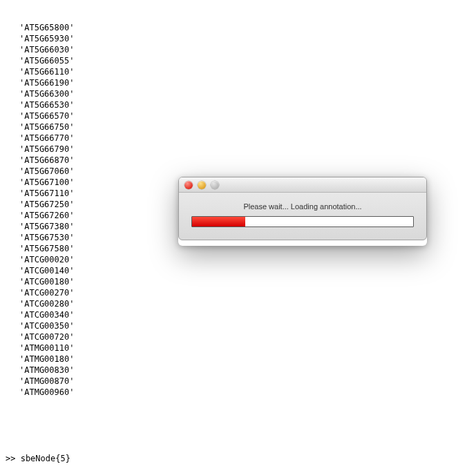  I want to click on gene-id: 'ATMG00180', so click(239, 359).